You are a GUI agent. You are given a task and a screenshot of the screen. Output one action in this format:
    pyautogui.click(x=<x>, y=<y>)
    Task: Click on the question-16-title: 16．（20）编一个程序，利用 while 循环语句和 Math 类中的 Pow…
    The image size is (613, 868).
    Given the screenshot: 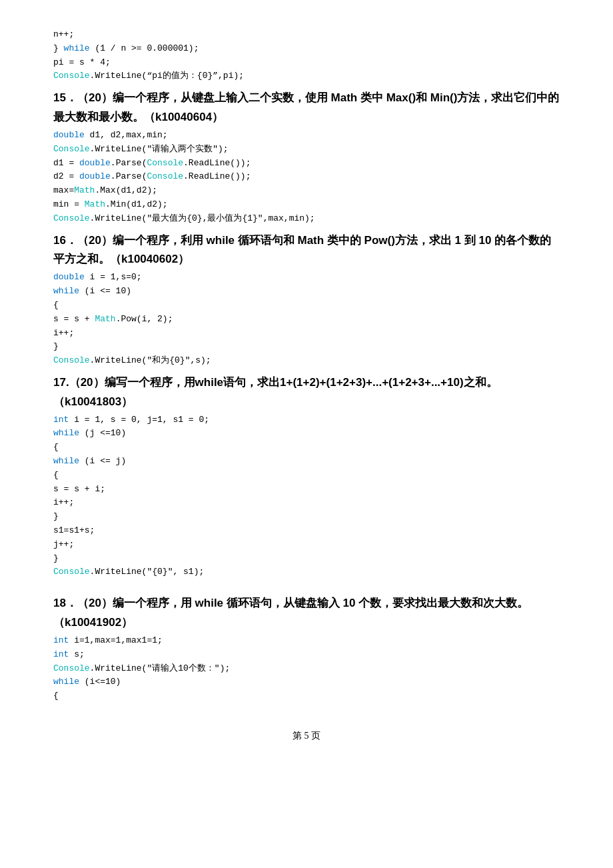 What is the action you would take?
    pyautogui.click(x=306, y=251)
    